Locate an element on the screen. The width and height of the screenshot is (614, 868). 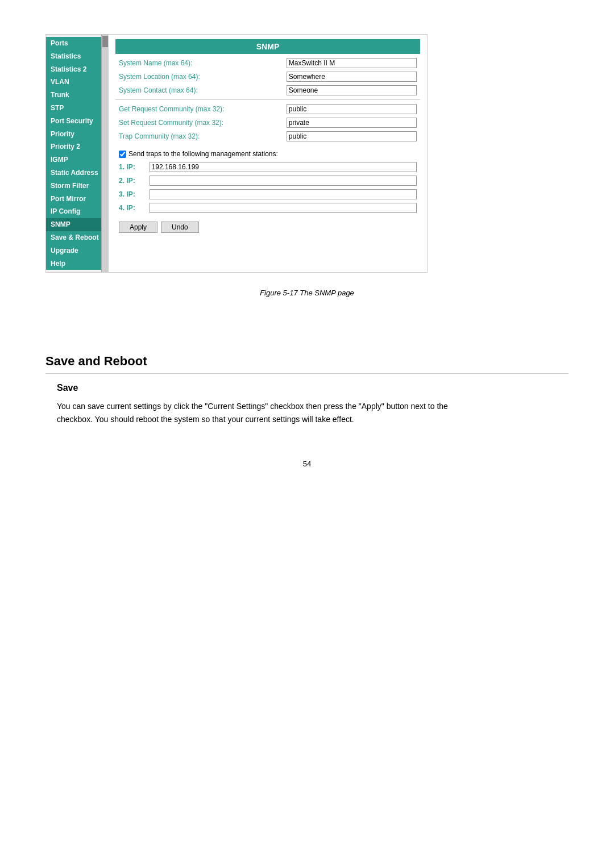
snmp-title: SNMP is located at coordinates (268, 47).